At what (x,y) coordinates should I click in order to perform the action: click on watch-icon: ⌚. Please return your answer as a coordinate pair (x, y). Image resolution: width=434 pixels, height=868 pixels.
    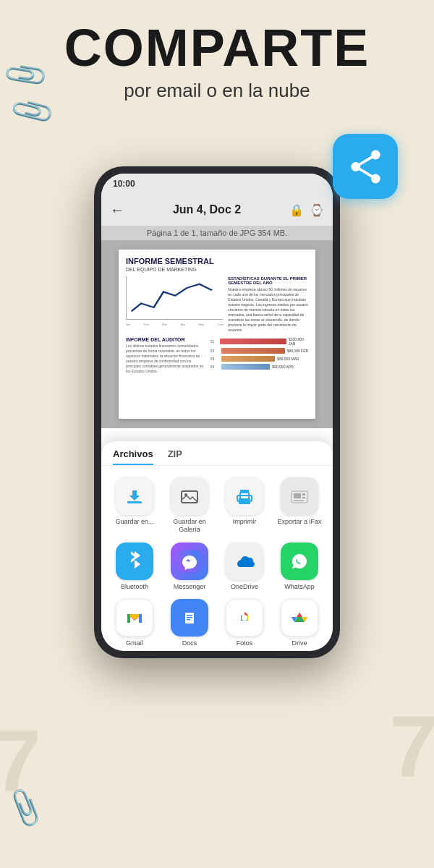
    Looking at the image, I should click on (317, 210).